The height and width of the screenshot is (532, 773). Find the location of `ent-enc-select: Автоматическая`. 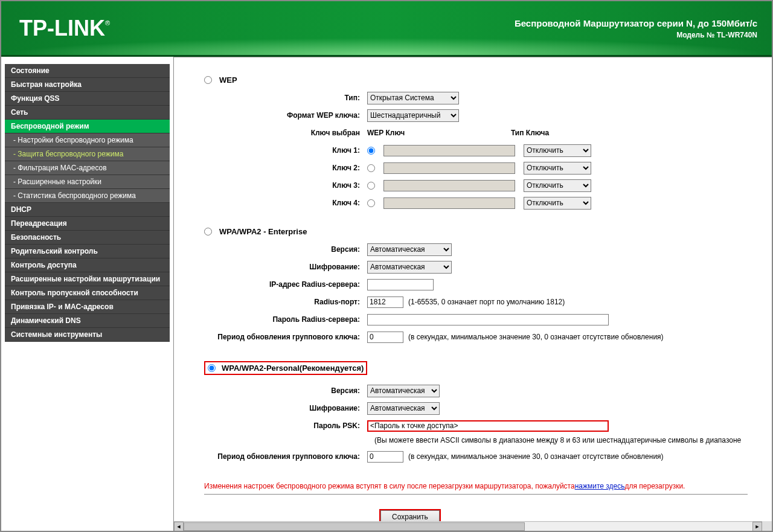

ent-enc-select: Автоматическая is located at coordinates (409, 267).